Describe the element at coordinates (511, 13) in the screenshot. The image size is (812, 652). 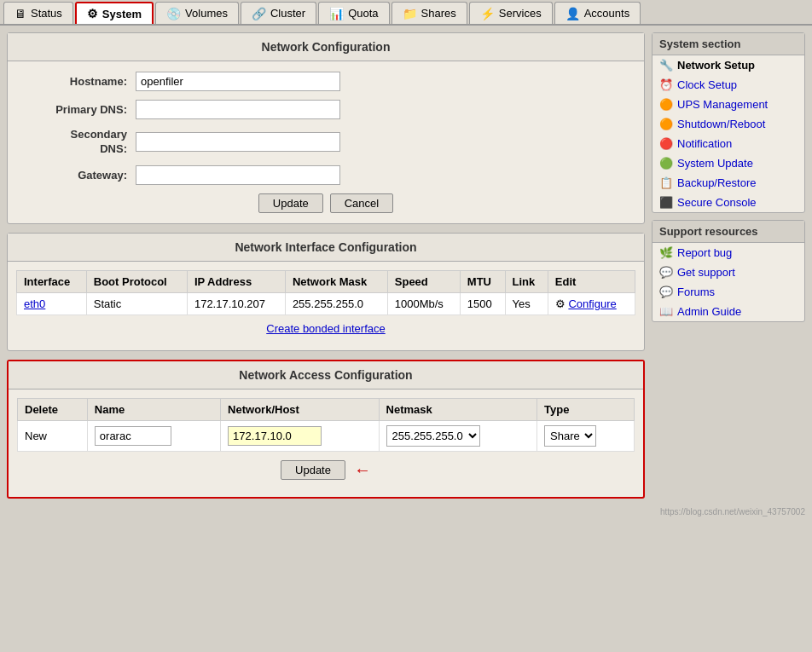
I see `tab-services: ⚡ Services` at that location.